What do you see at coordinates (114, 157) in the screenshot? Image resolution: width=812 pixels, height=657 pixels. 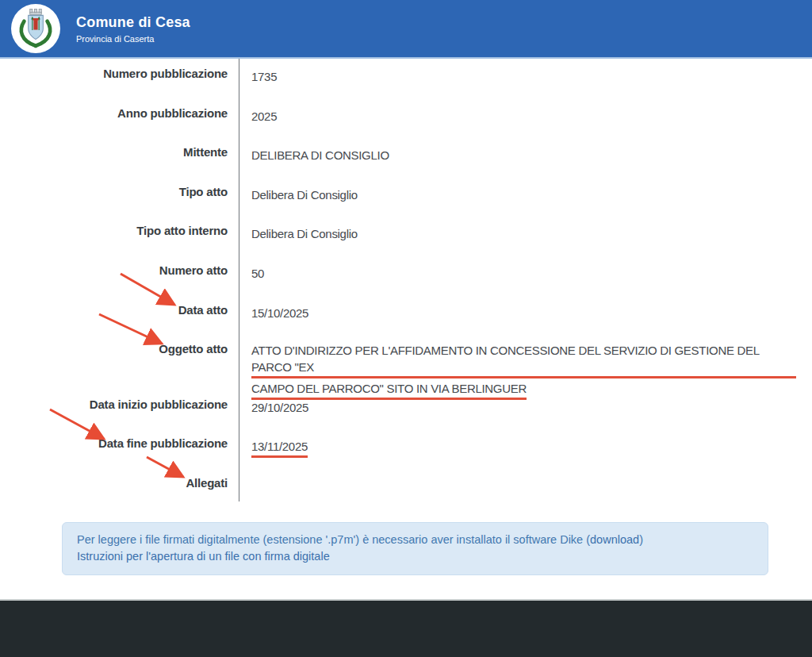 I see `field-label: Mittente` at bounding box center [114, 157].